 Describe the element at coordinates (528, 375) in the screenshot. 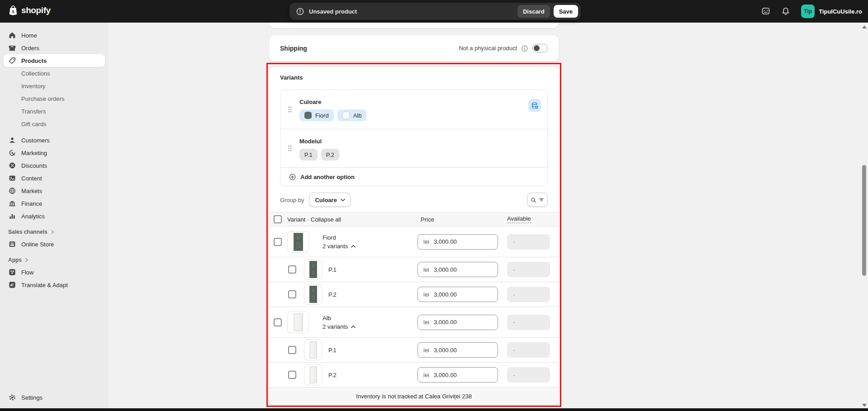

I see `available-field: -` at that location.